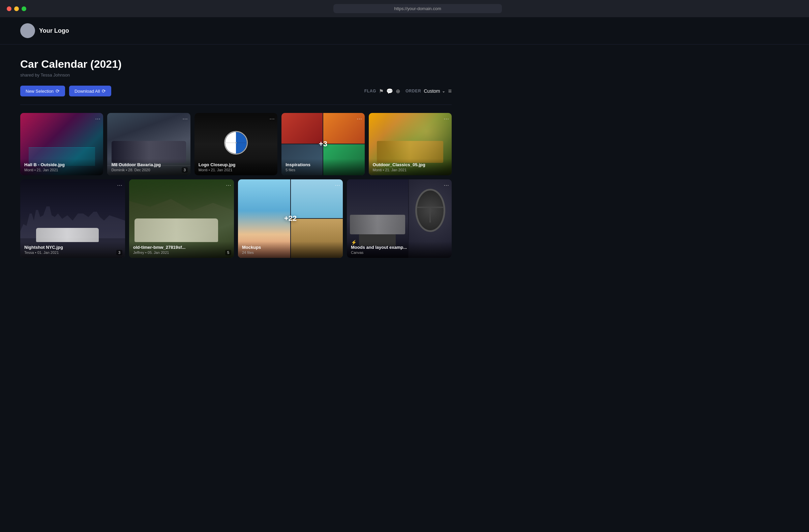  Describe the element at coordinates (410, 144) in the screenshot. I see `photo-card-outdoor-classics: Outdoor_Classics_05.jpg Monti • 21. Jan …` at that location.